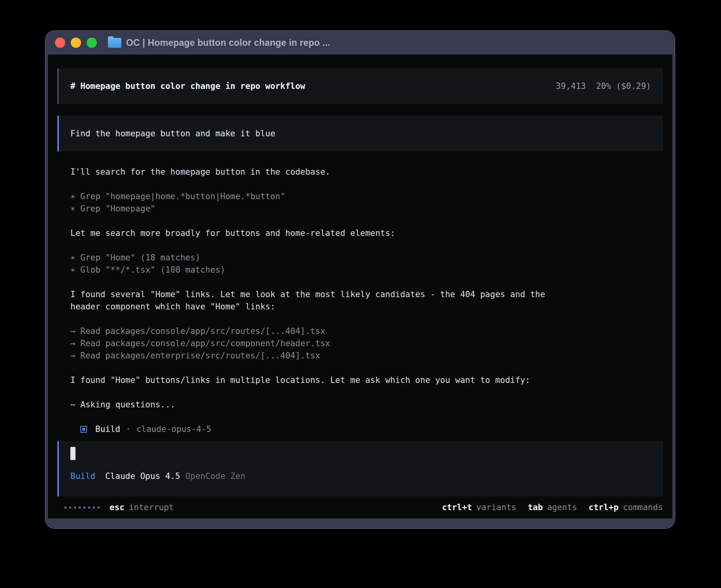 The image size is (721, 588). What do you see at coordinates (82, 507) in the screenshot?
I see `working-spinner-dots` at bounding box center [82, 507].